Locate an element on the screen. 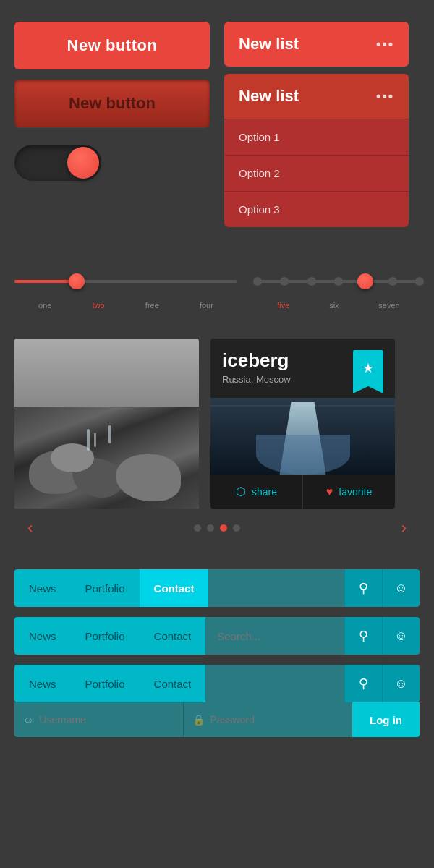 Image resolution: width=434 pixels, height=868 pixels. password-icon: 🔒 is located at coordinates (198, 720).